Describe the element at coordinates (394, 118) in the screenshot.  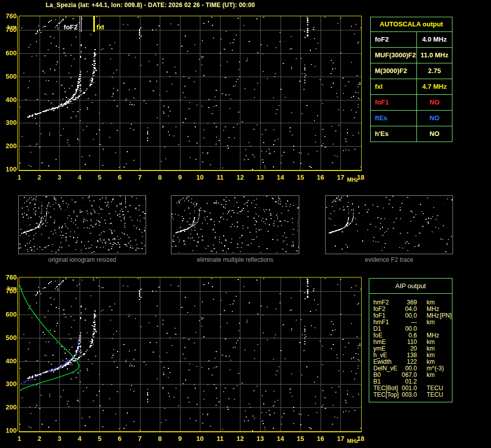
I see `parameter-label: ftEs` at that location.